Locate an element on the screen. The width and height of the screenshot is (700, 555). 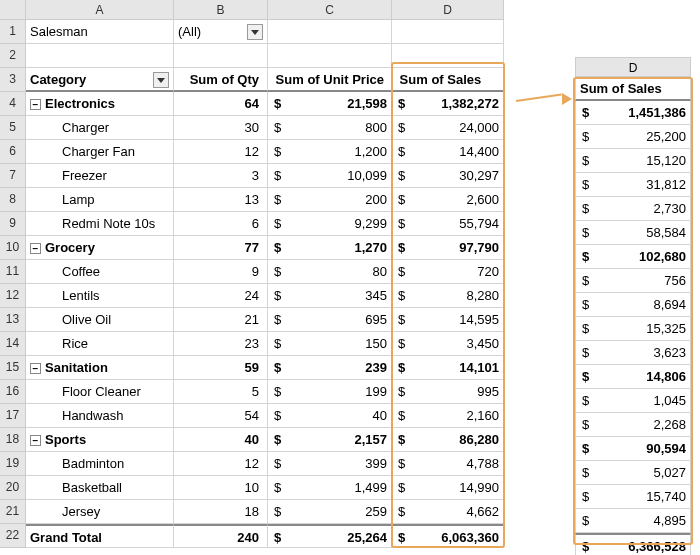
item-sales: $4,662 is located at coordinates (448, 512).